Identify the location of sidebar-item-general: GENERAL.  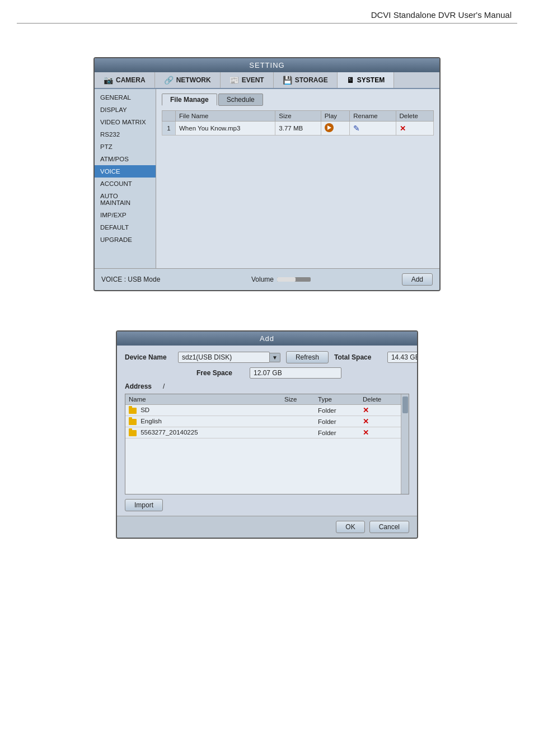
(125, 97).